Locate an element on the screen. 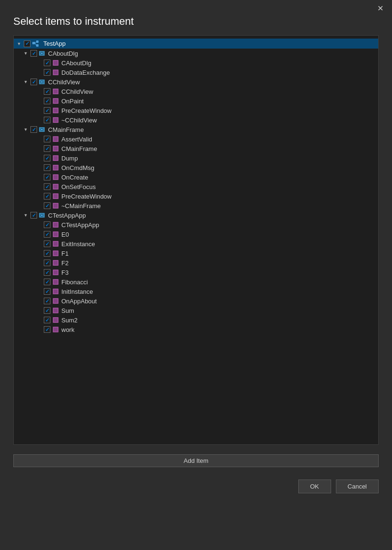  method-icon-cchildview-ctor is located at coordinates (56, 91).